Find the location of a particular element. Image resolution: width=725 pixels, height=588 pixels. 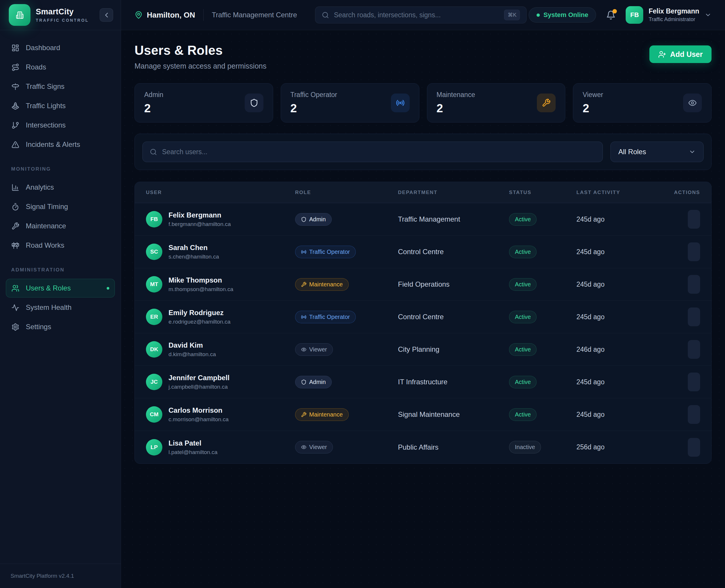

system-status-badge: System Online is located at coordinates (562, 15).